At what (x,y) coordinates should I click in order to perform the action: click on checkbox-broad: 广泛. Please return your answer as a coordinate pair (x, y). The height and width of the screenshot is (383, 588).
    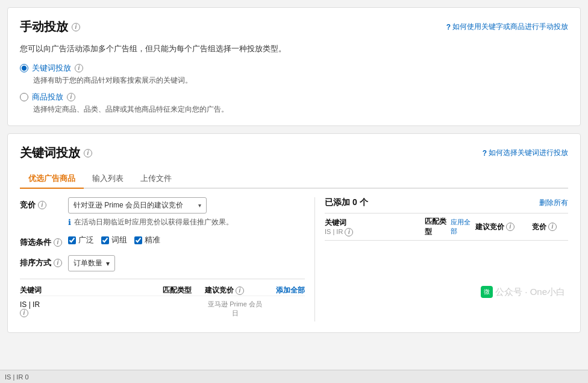
    Looking at the image, I should click on (81, 240).